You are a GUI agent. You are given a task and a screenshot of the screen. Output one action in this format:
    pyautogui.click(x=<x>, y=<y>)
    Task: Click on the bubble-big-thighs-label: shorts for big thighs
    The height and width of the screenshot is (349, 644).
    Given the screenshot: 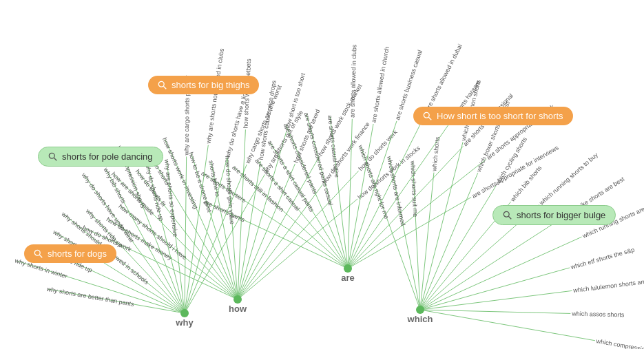 What is the action you would take?
    pyautogui.click(x=211, y=85)
    